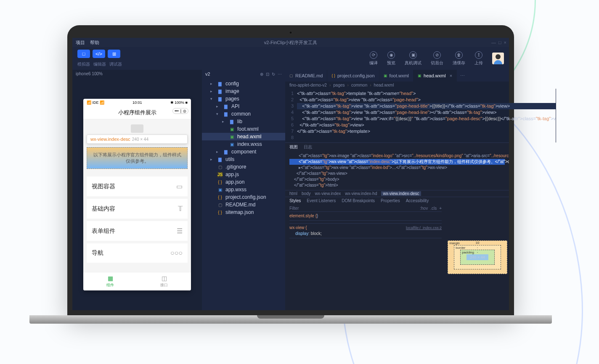 This screenshot has width=599, height=364. I want to click on file-item: ▢README.md, so click(244, 205).